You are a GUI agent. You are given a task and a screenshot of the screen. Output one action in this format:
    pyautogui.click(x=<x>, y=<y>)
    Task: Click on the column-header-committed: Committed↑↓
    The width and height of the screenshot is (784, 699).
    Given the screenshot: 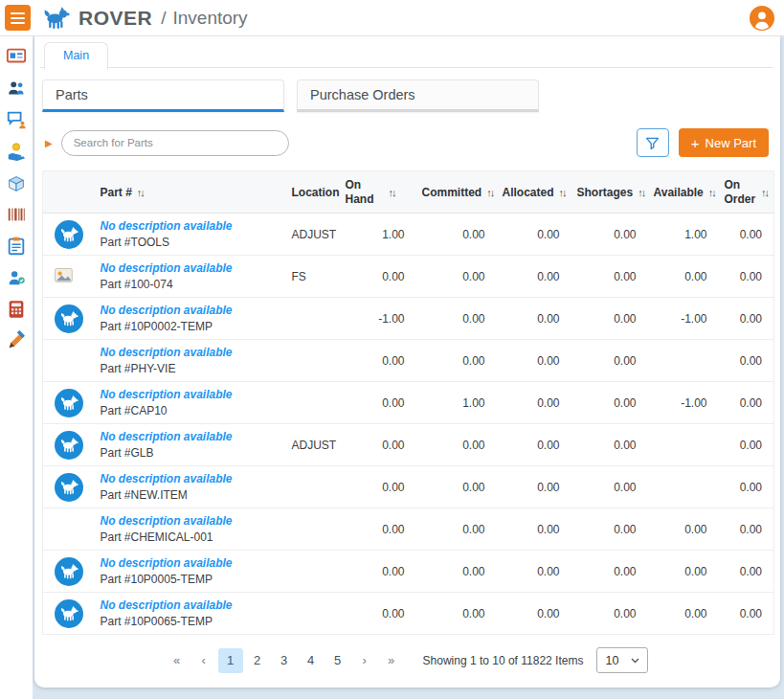 What is the action you would take?
    pyautogui.click(x=457, y=192)
    